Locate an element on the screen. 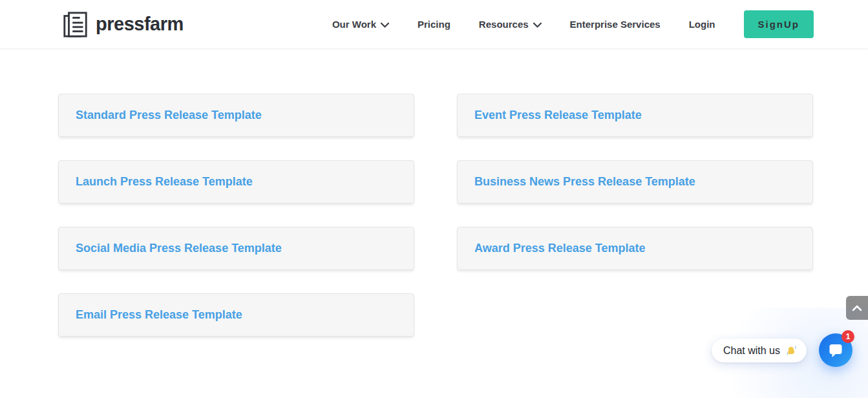 This screenshot has width=868, height=398. nav-our-work: Our Work is located at coordinates (361, 25).